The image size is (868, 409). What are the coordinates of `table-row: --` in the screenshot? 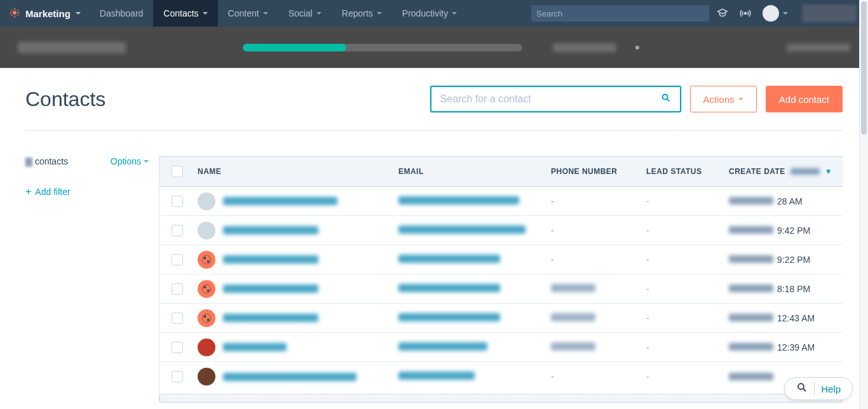 It's located at (501, 377).